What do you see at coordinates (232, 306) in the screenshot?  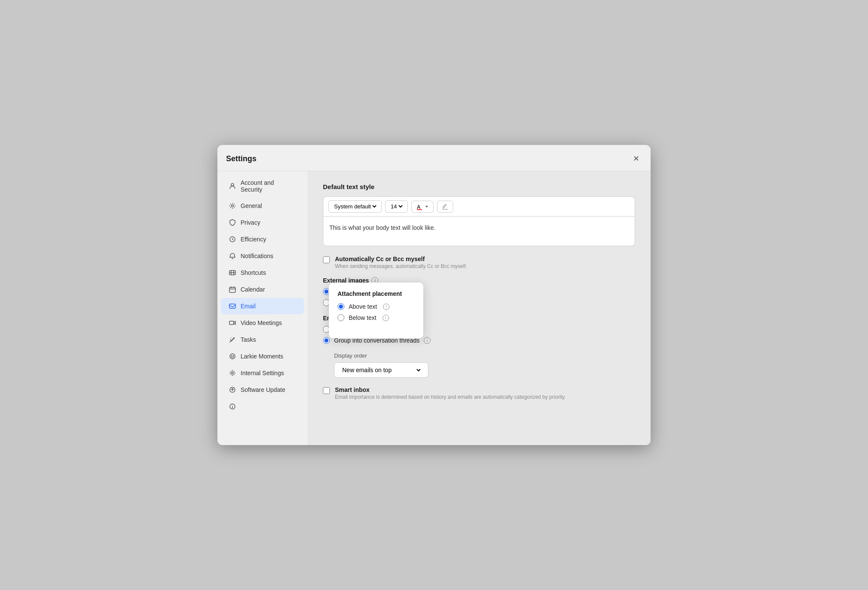 I see `email-icon` at bounding box center [232, 306].